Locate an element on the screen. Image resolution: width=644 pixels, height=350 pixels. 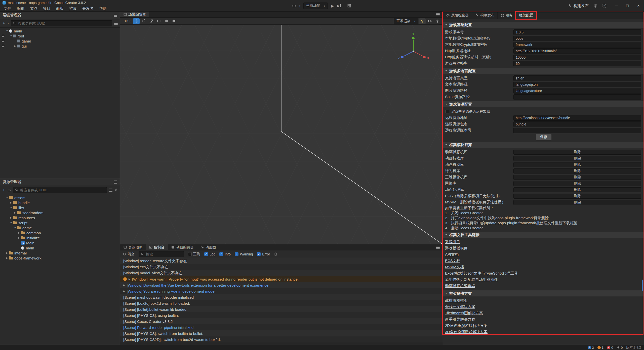
filter-warning: Warning is located at coordinates (244, 254).